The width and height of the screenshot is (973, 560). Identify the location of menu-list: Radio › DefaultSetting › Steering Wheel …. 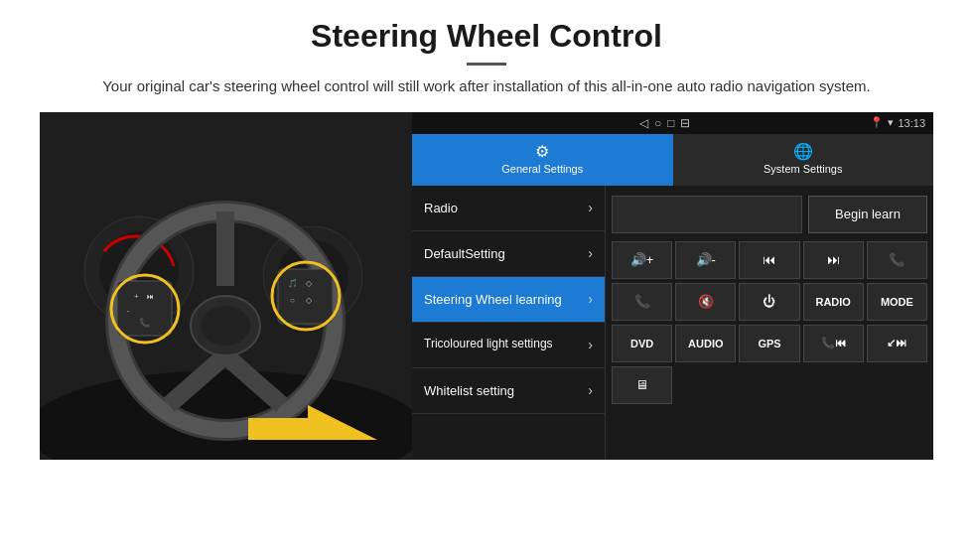
(508, 323).